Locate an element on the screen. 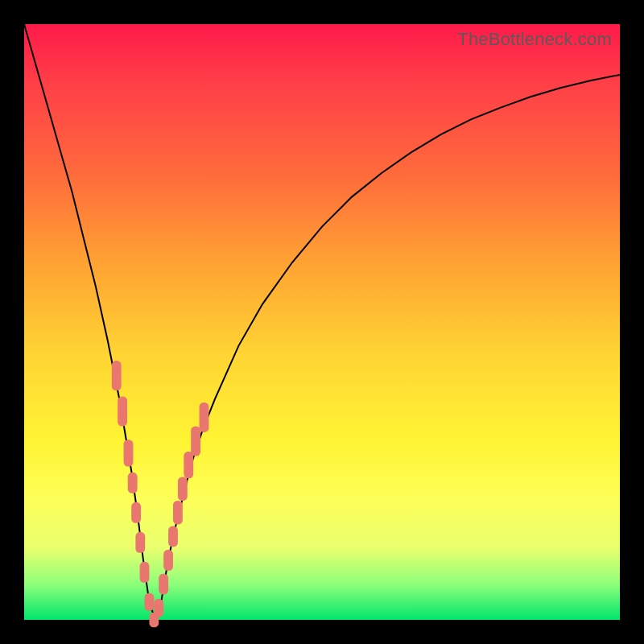  watermark-text: TheBottleneck.com is located at coordinates (535, 39).